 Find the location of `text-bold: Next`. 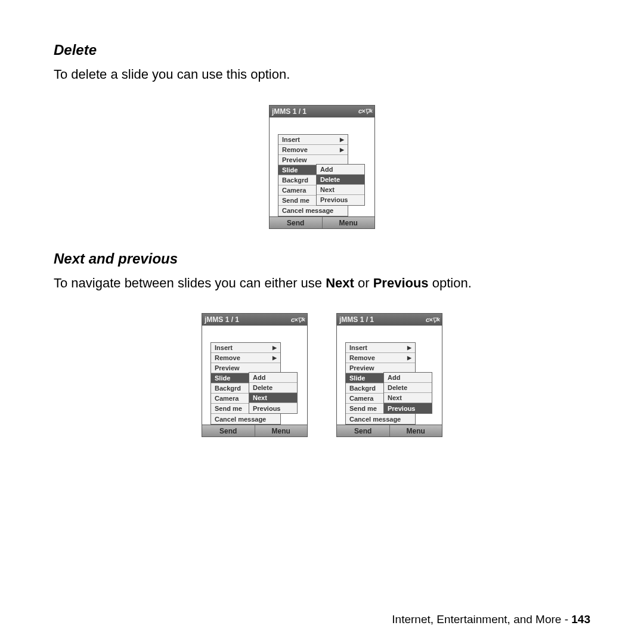

text-bold: Next is located at coordinates (340, 283).